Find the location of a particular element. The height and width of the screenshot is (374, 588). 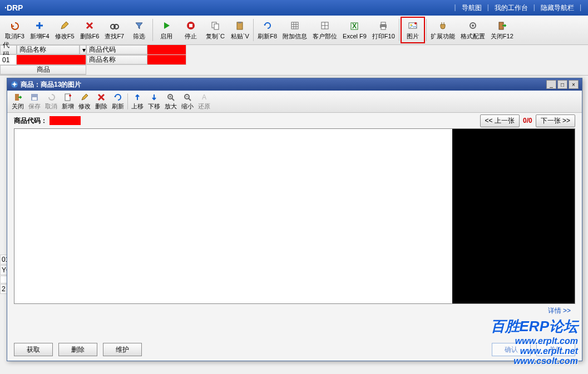

refresh-button: 刷新F8 is located at coordinates (267, 30).